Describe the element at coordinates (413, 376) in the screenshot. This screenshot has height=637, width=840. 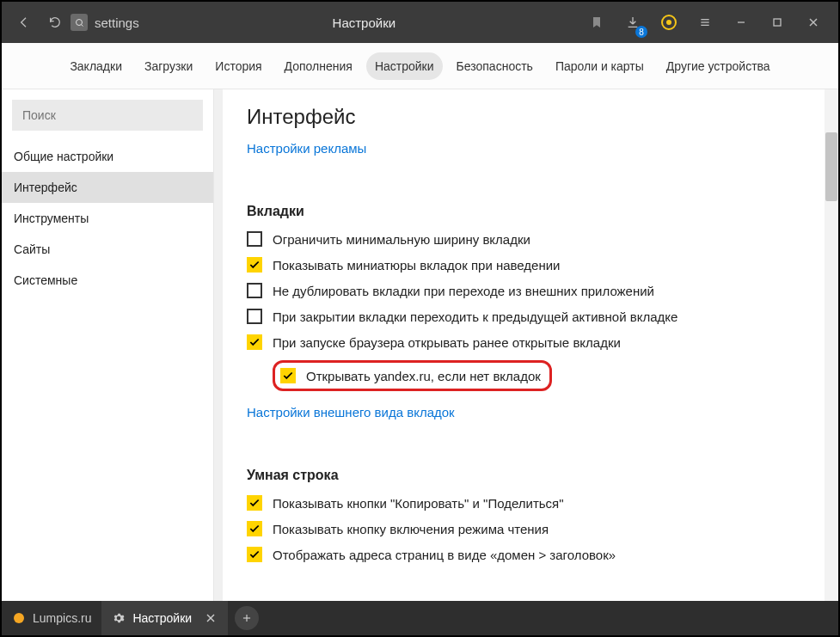
I see `highlighted-option: Открывать yandex.ru, если нет вкладок` at that location.